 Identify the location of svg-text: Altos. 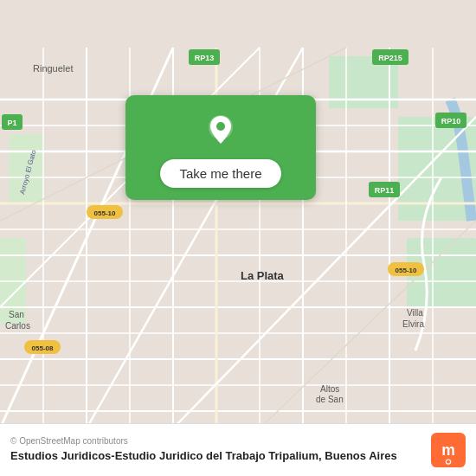
(330, 389).